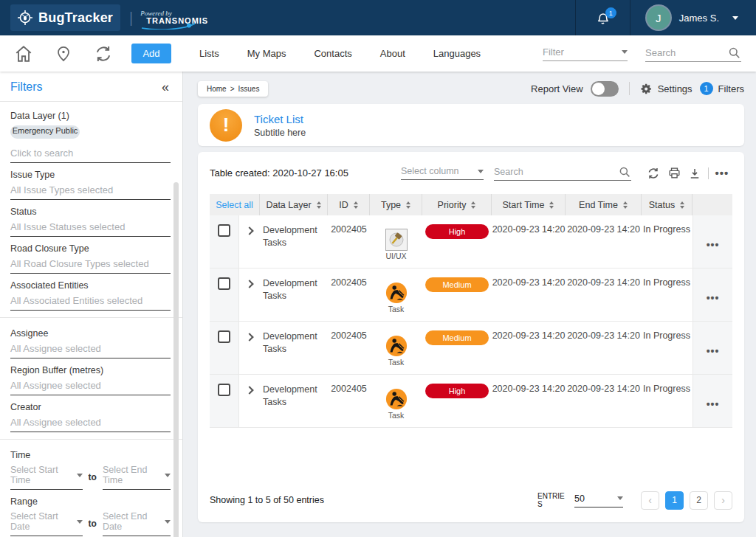 This screenshot has height=537, width=756. I want to click on entries-per-page-select: 50, so click(599, 500).